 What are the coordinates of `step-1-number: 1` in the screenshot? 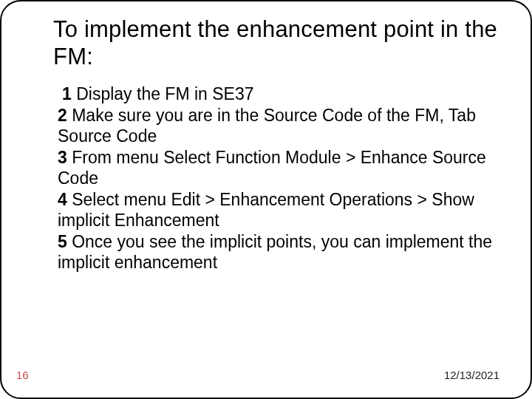 It's located at (66, 94).